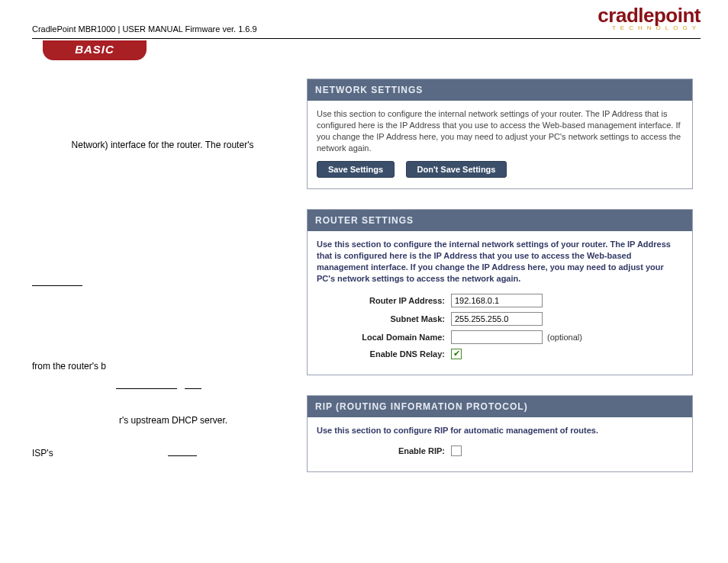  I want to click on body-fragment: r's upstream DHCP server., so click(163, 421).